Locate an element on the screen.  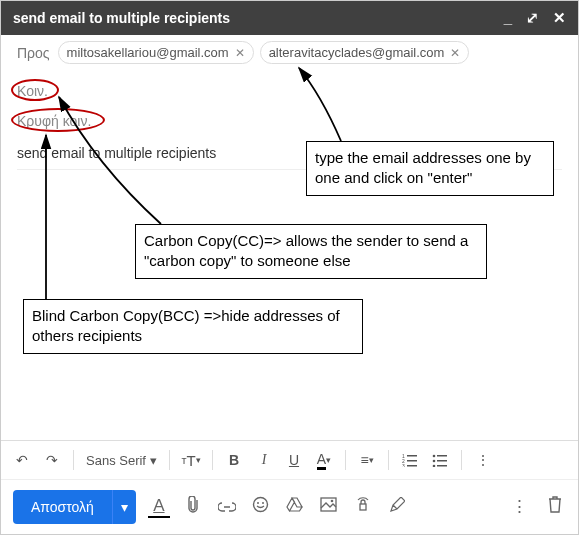
annotation-type-emails: type the email addresses one by one and … is located at coordinates (430, 168).